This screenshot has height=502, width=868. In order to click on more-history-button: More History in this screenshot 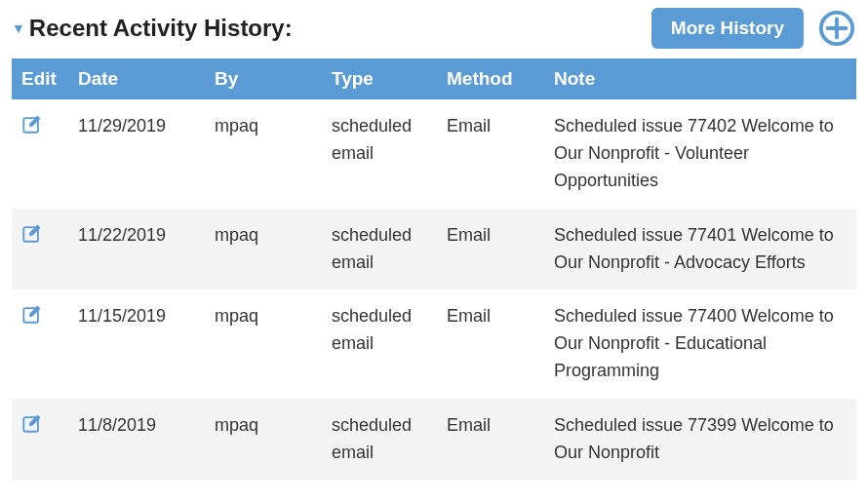, I will do `click(728, 28)`.